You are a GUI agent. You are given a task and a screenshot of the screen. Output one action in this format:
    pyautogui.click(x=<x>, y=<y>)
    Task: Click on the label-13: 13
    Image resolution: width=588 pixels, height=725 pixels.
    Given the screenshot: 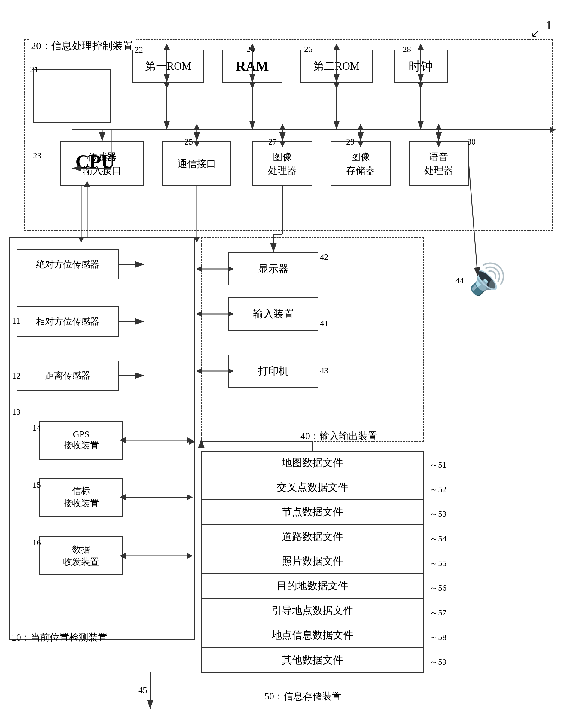 What is the action you would take?
    pyautogui.click(x=16, y=412)
    